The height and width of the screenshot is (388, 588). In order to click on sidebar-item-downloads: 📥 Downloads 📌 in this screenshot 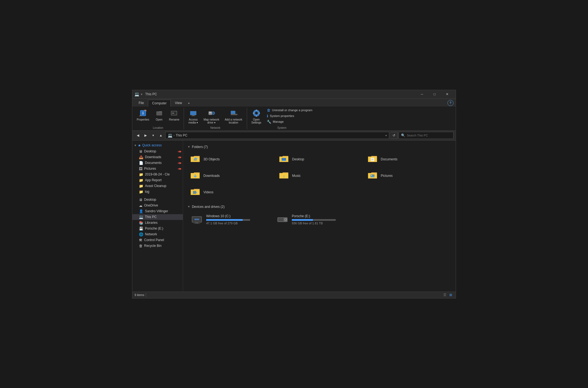, I will do `click(158, 157)`.